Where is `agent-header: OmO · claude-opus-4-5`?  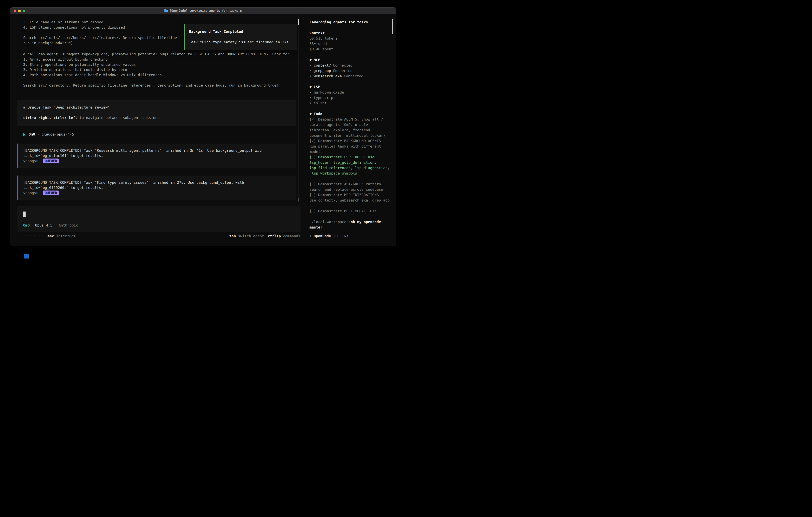
agent-header: OmO · claude-opus-4-5 is located at coordinates (49, 134).